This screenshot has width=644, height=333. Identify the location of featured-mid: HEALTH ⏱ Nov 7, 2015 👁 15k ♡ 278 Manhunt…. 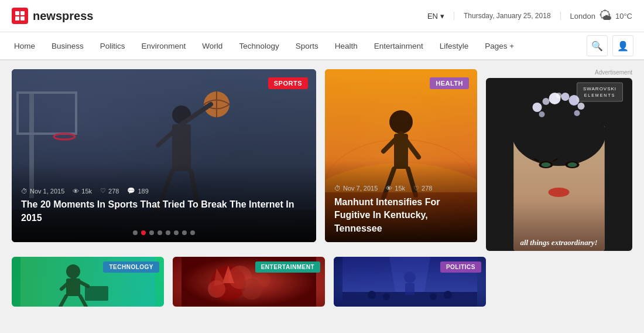
(401, 160).